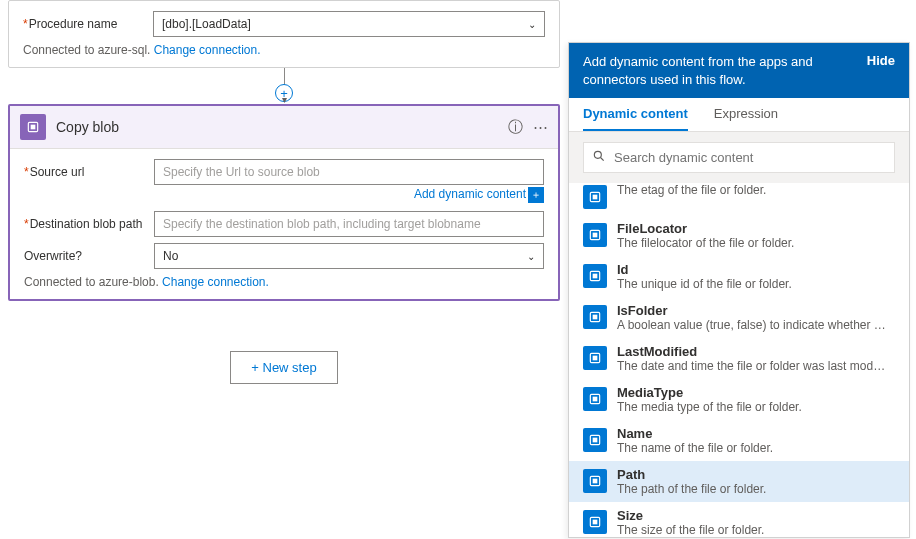  Describe the element at coordinates (170, 256) in the screenshot. I see `overwrite-value: No` at that location.